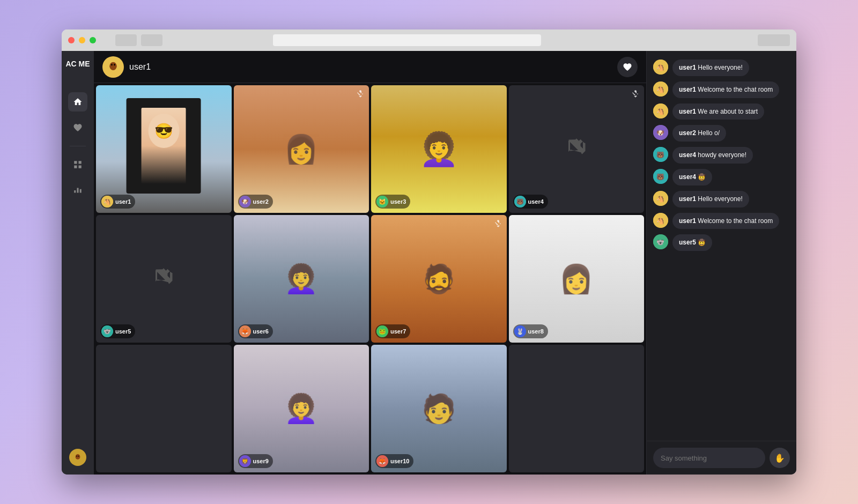  I want to click on chat-bubble-2: user1 Welcome to the chat room, so click(726, 90).